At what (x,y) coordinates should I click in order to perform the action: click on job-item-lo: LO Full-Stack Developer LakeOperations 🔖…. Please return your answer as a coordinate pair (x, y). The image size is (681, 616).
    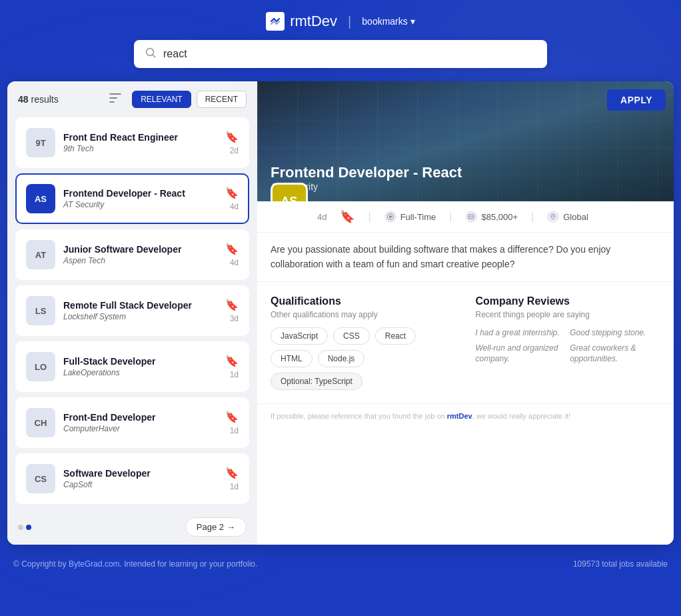
    Looking at the image, I should click on (132, 367).